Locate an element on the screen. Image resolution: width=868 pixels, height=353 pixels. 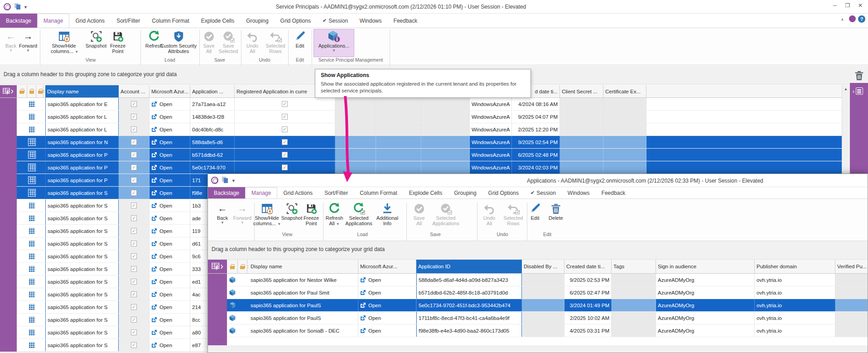
undo-all-button: UndoAll is located at coordinates (252, 42).